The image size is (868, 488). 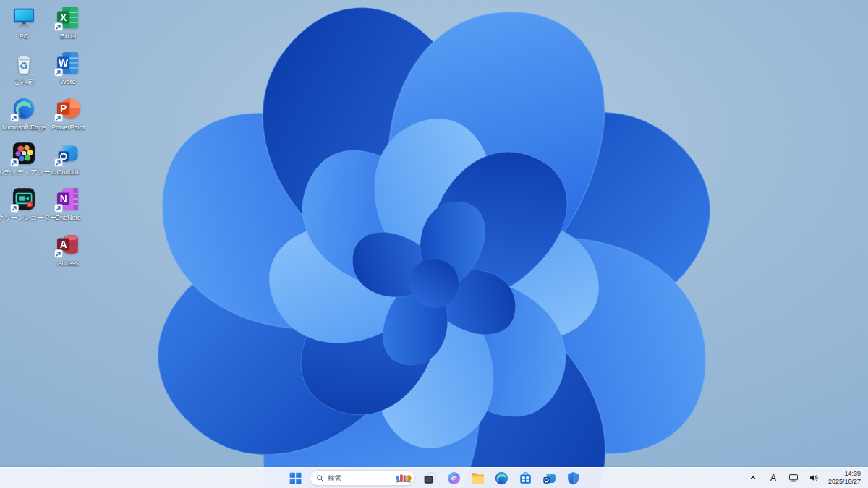 What do you see at coordinates (24, 199) in the screenshot?
I see `screen-recorder-icon` at bounding box center [24, 199].